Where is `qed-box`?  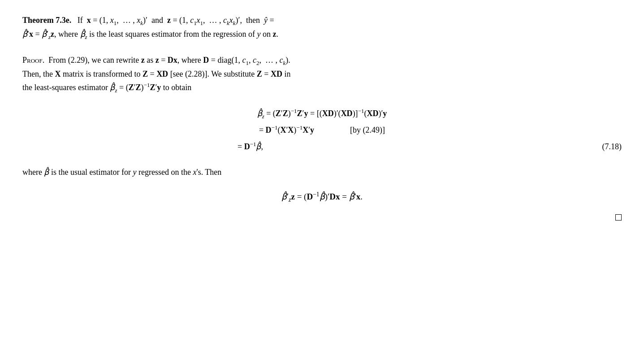
qed-box is located at coordinates (618, 217).